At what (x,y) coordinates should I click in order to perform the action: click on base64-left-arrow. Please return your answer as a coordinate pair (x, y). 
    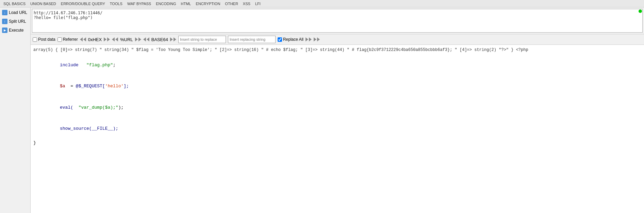
    Looking at the image, I should click on (146, 39).